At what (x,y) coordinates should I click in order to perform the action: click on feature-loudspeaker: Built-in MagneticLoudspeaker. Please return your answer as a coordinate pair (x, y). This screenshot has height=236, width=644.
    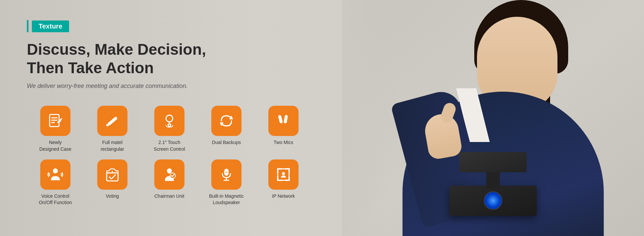
    Looking at the image, I should click on (226, 183).